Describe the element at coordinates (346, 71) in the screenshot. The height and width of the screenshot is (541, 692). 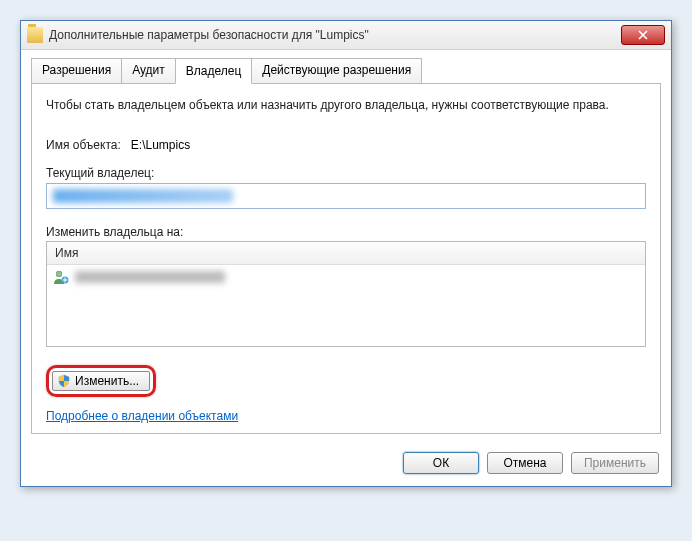
I see `tab-strip: Разрешения Аудит Владелец Действующие ра…` at that location.